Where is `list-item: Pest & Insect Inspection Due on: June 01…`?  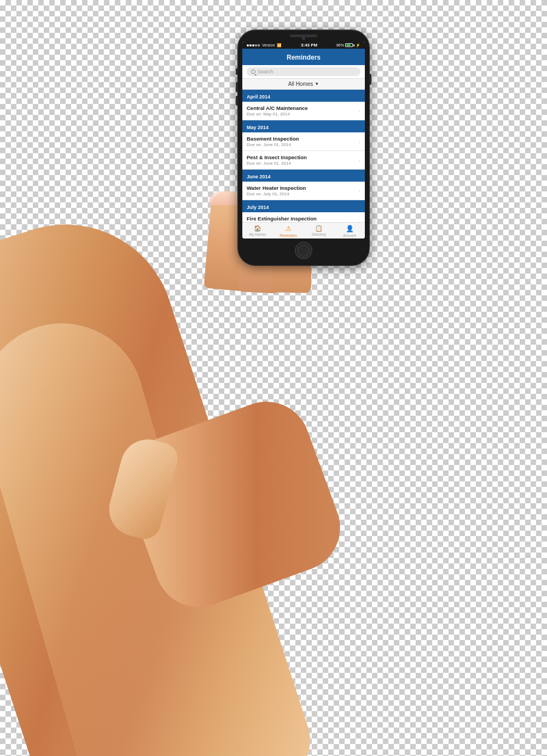 list-item: Pest & Insect Inspection Due on: June 01… is located at coordinates (304, 160).